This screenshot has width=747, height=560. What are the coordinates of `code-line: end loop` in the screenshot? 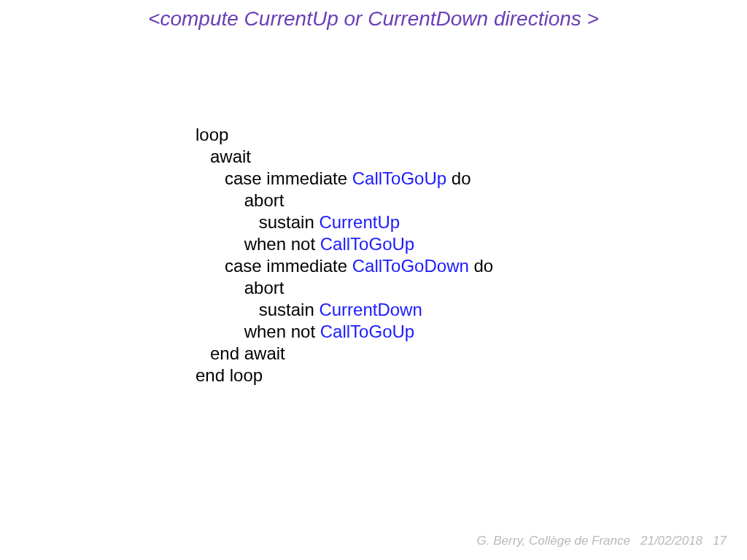 It's located at (229, 375).